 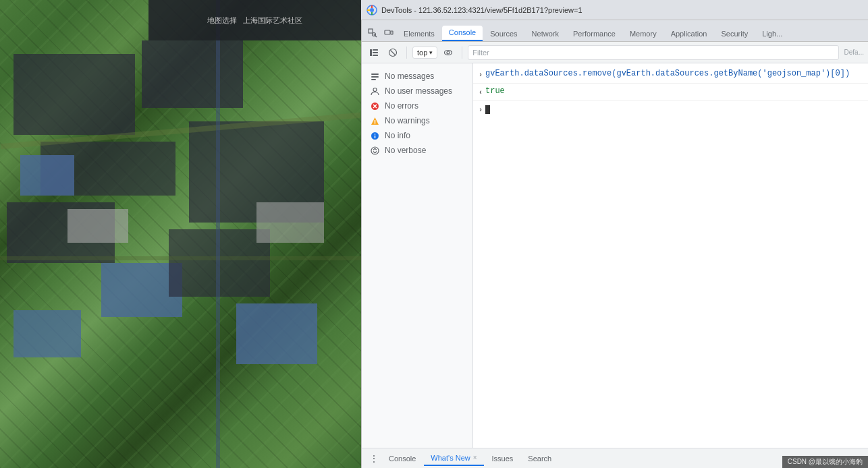 I want to click on context-selector: top ▾, so click(x=425, y=53).